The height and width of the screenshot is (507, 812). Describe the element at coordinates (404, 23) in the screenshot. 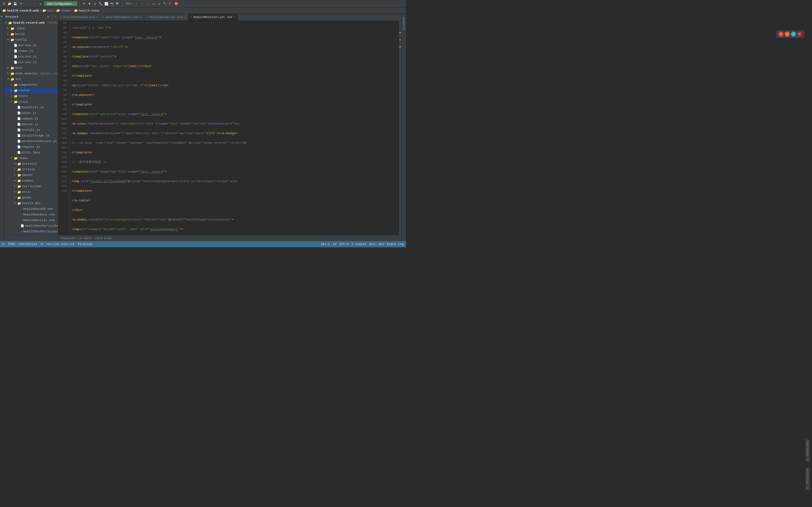

I see `right-panel-database: Database` at that location.